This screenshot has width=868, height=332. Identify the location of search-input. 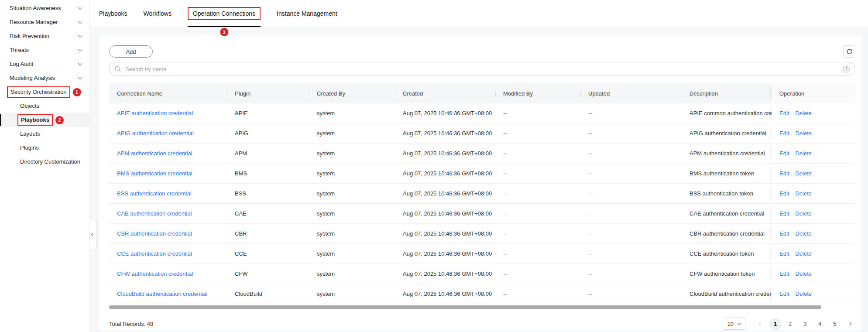
(482, 69).